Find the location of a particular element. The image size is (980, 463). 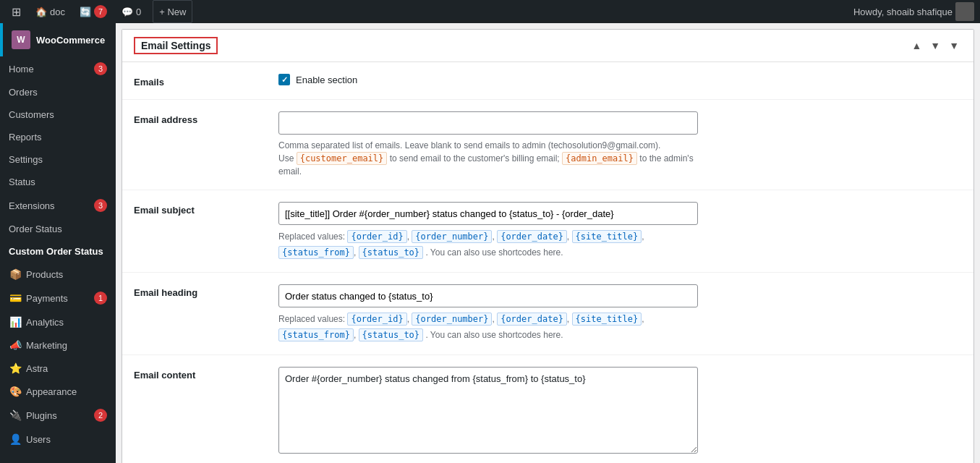

sidebar-item-orders: Orders is located at coordinates (58, 93).